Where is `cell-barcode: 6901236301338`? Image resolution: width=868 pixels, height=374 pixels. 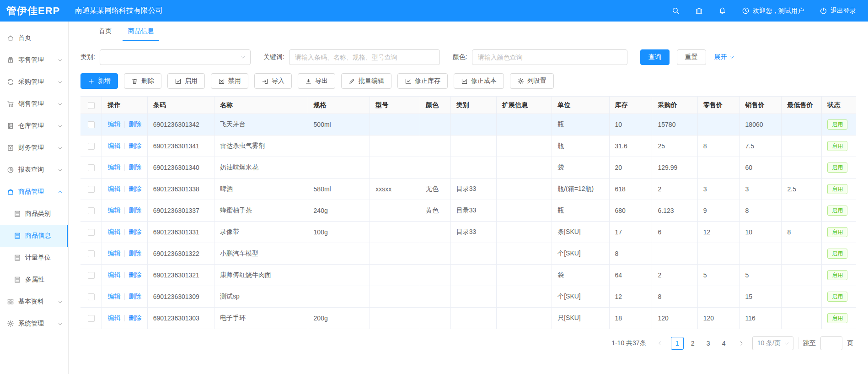
cell-barcode: 6901236301338 is located at coordinates (181, 190).